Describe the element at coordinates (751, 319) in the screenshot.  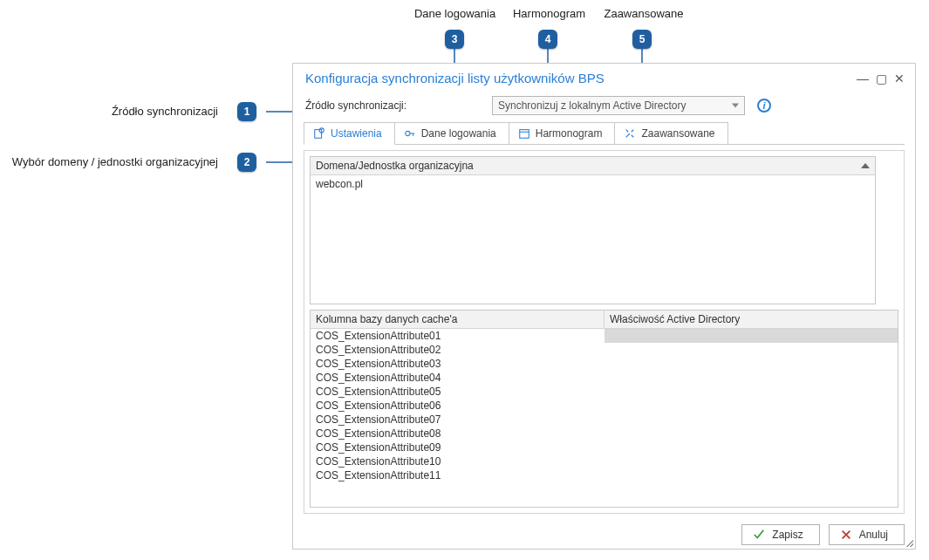
I see `ad-property-header: Właściwość Active Directory` at that location.